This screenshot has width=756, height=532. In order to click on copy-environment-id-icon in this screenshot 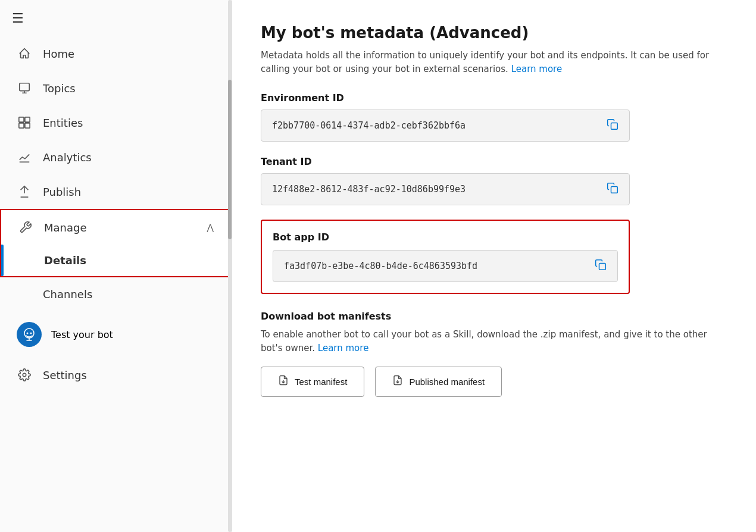, I will do `click(613, 126)`.